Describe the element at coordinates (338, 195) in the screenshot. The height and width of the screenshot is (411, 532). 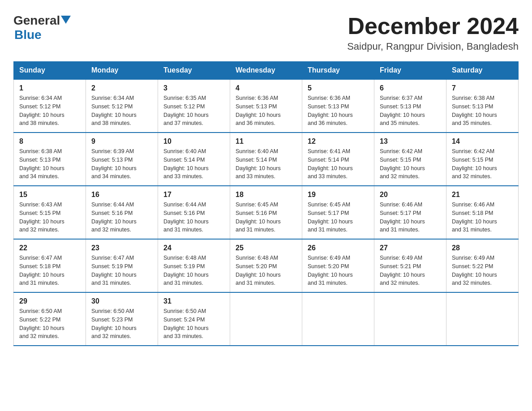
I see `day-number: 19` at that location.